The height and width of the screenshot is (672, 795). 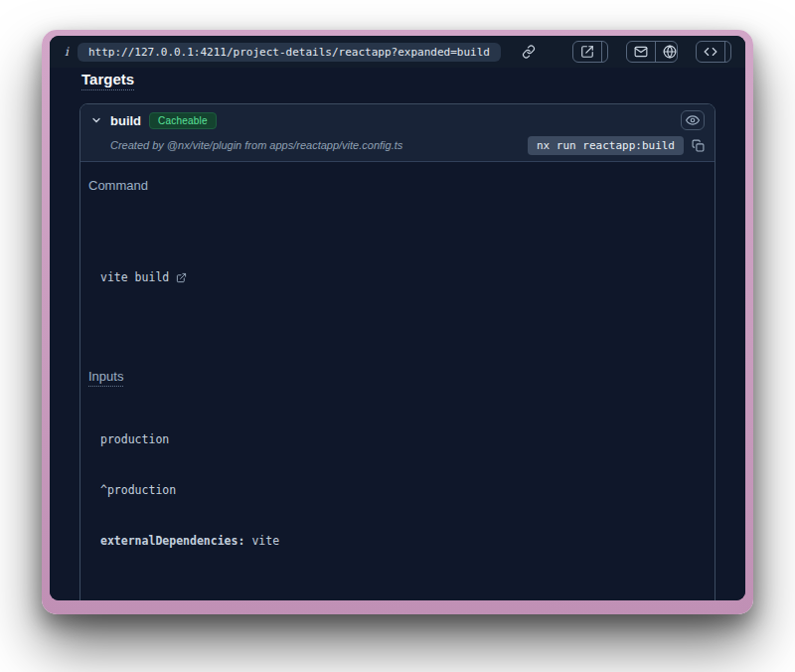 I want to click on capture-button-group, so click(x=590, y=52).